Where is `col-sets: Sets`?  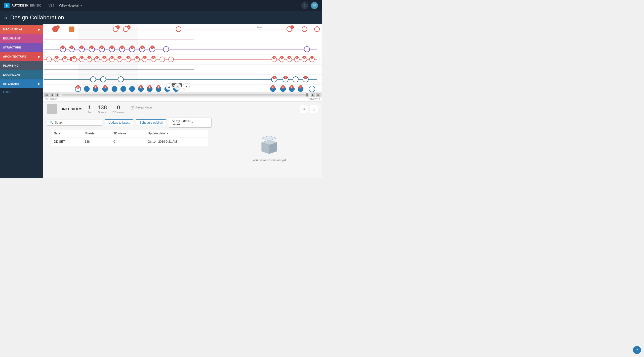
col-sets: Sets is located at coordinates (66, 134).